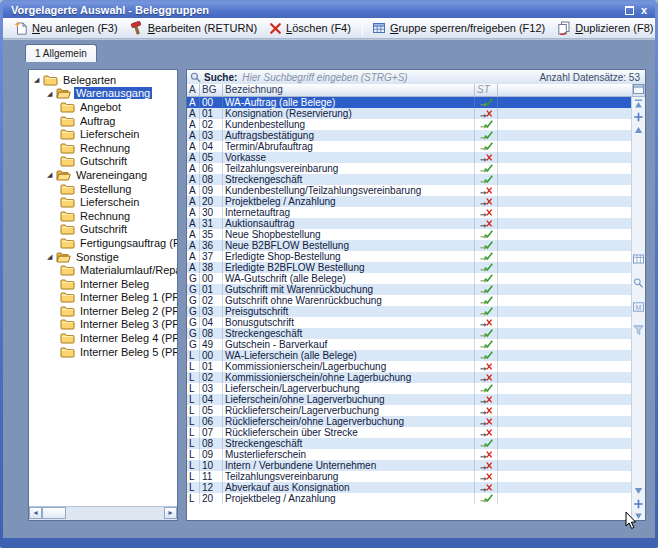  What do you see at coordinates (410, 366) in the screenshot?
I see `table-row: L01Kommissionierschein/Lagerbuchung` at bounding box center [410, 366].